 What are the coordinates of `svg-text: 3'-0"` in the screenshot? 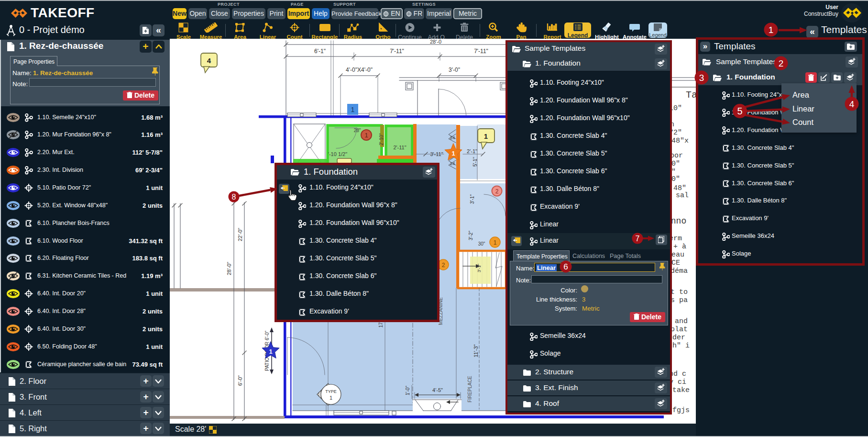 It's located at (454, 70).